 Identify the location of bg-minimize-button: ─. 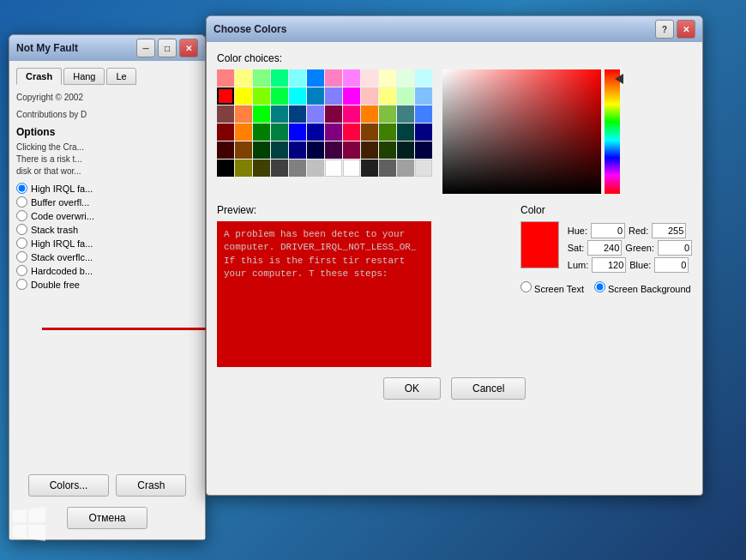
(146, 48).